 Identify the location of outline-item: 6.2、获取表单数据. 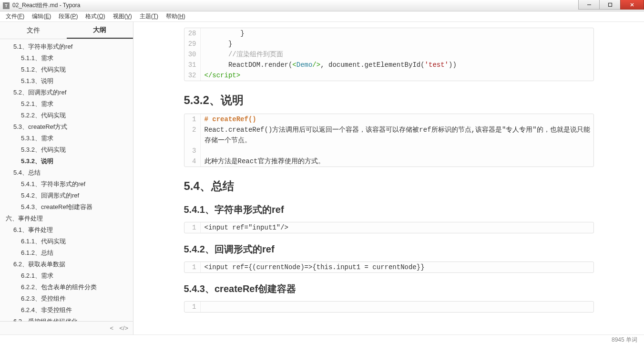
(67, 264).